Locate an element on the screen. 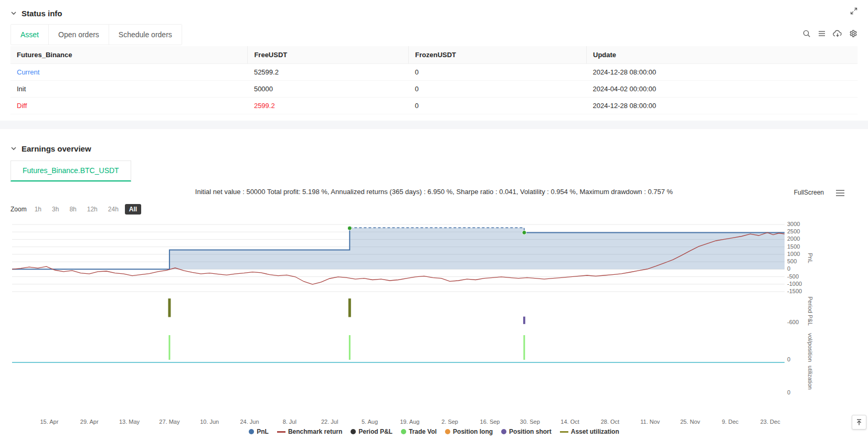  zoom-3h: 3h is located at coordinates (56, 209).